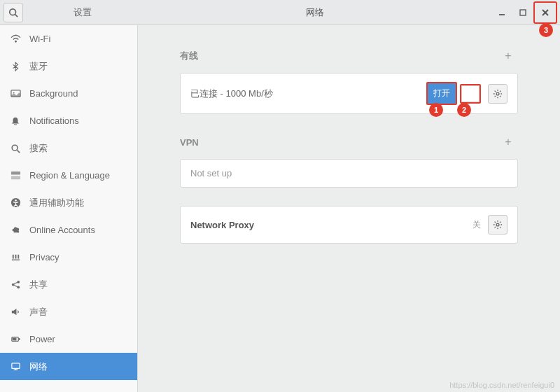  I want to click on wired-section-title: 有线, so click(189, 56).